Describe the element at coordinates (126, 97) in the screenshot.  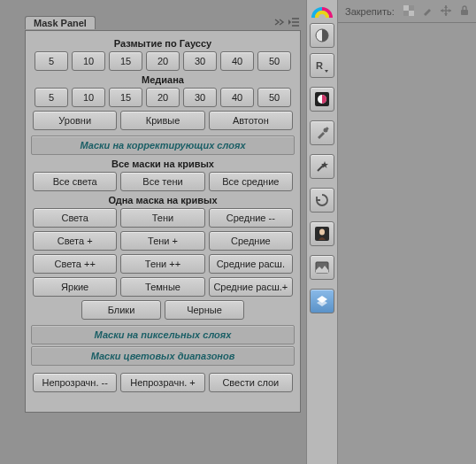
I see `median-btn: 15` at that location.